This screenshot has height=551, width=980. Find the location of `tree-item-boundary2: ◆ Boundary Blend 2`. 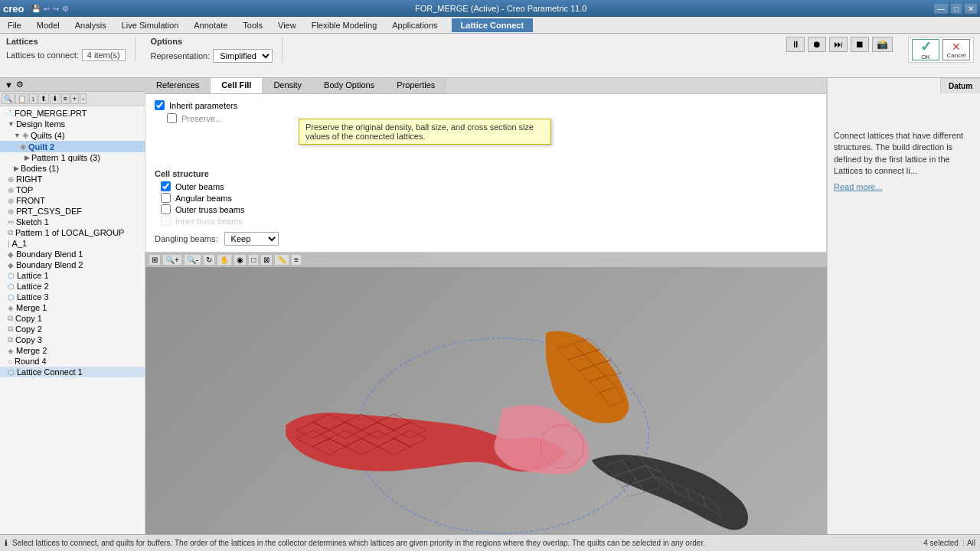

tree-item-boundary2: ◆ Boundary Blend 2 is located at coordinates (72, 265).